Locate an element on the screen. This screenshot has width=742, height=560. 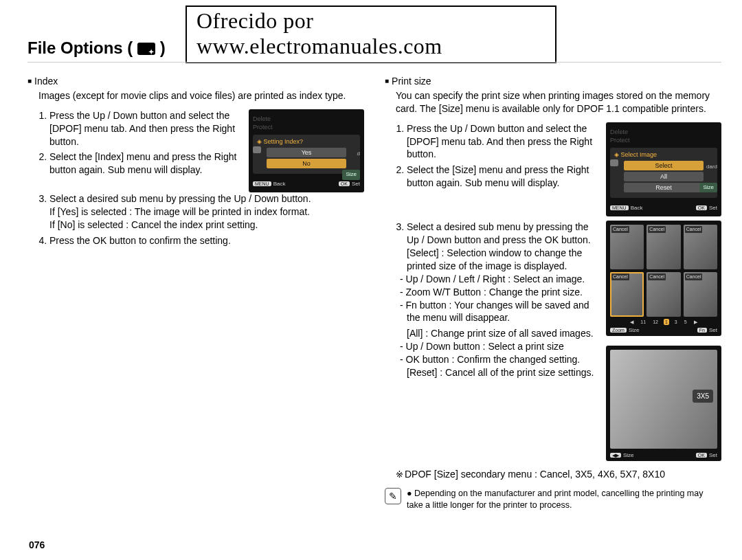
lcd-footer: ZoomSize FnSet is located at coordinates (664, 331).